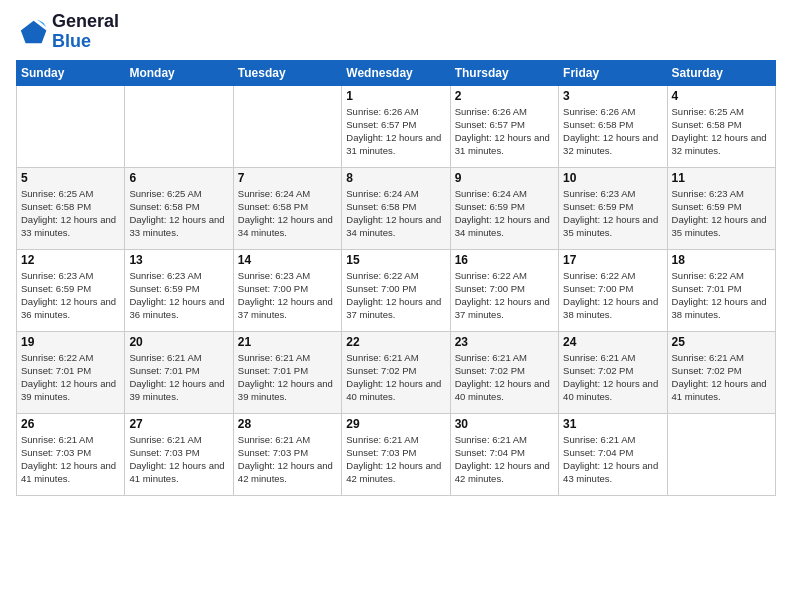 The image size is (792, 612). I want to click on calendar-cell: 19Sunrise: 6:22 AM Sunset: 7:01 PM Dayli…, so click(71, 372).